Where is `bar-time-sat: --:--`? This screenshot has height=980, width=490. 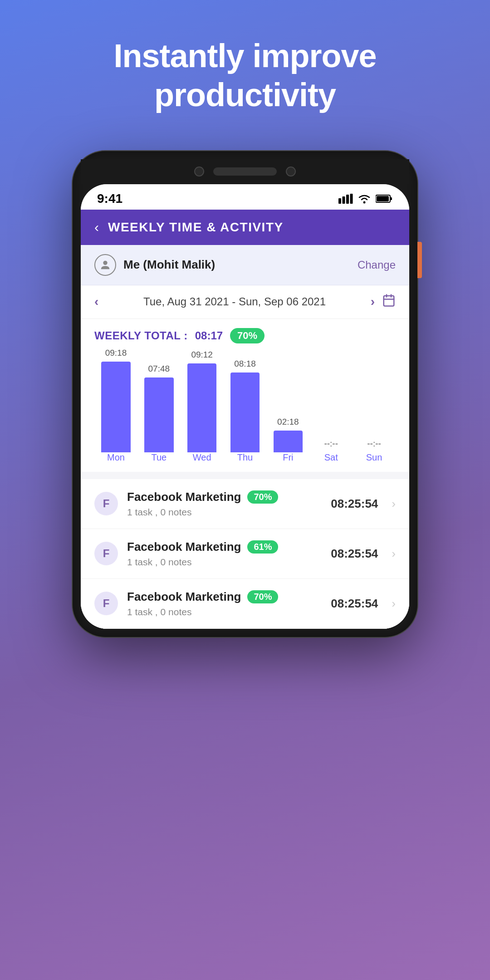
bar-time-sat: --:-- is located at coordinates (331, 444).